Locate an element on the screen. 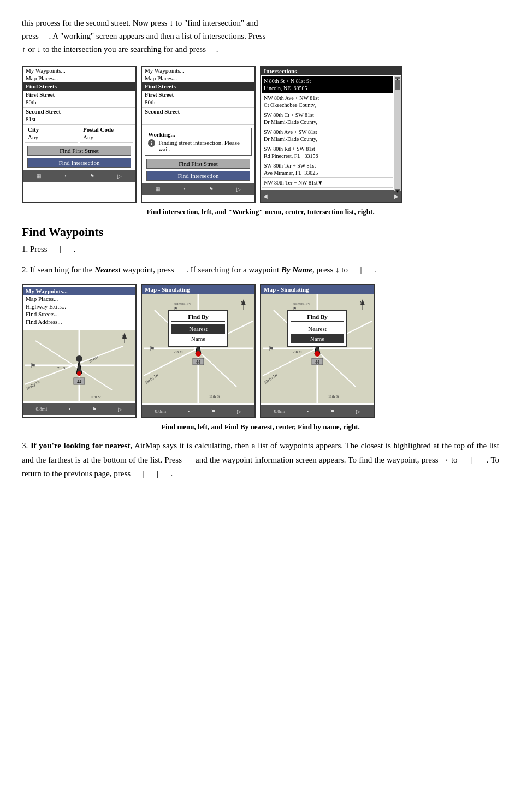 The image size is (521, 812). scale-right: 0.8mi is located at coordinates (280, 411).